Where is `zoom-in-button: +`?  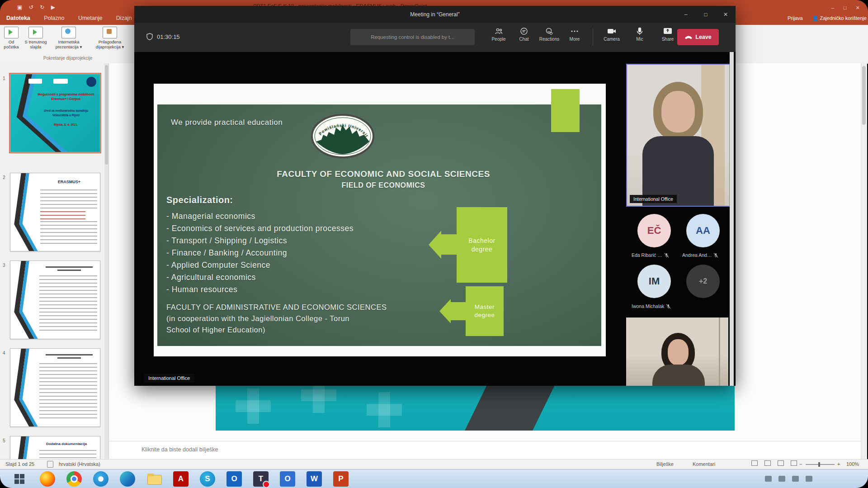 zoom-in-button: + is located at coordinates (839, 464).